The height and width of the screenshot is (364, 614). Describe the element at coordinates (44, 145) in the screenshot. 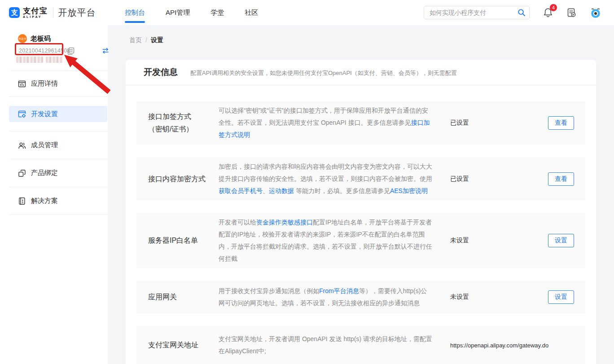

I see `sidebar-item-label: 成员管理` at that location.